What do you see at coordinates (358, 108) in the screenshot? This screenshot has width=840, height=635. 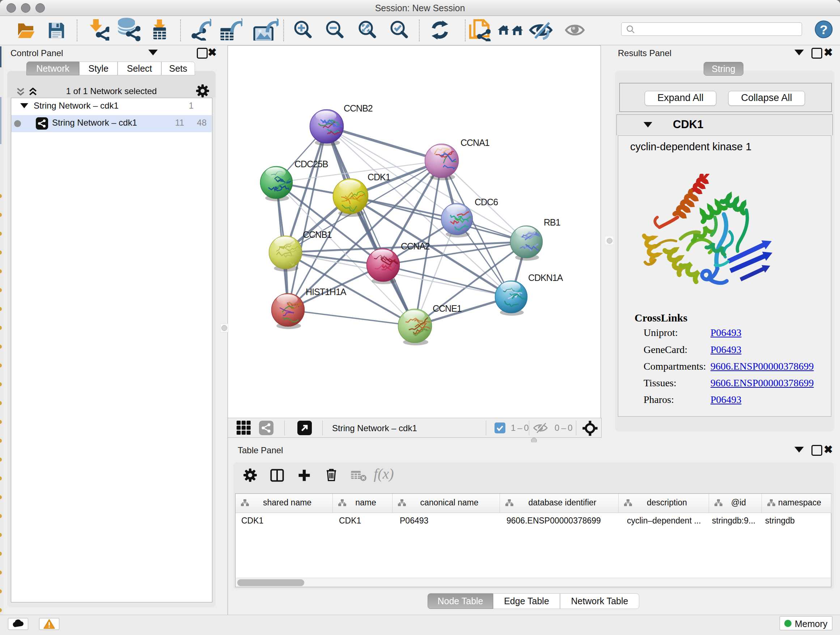 I see `svg-text: CCNB2` at bounding box center [358, 108].